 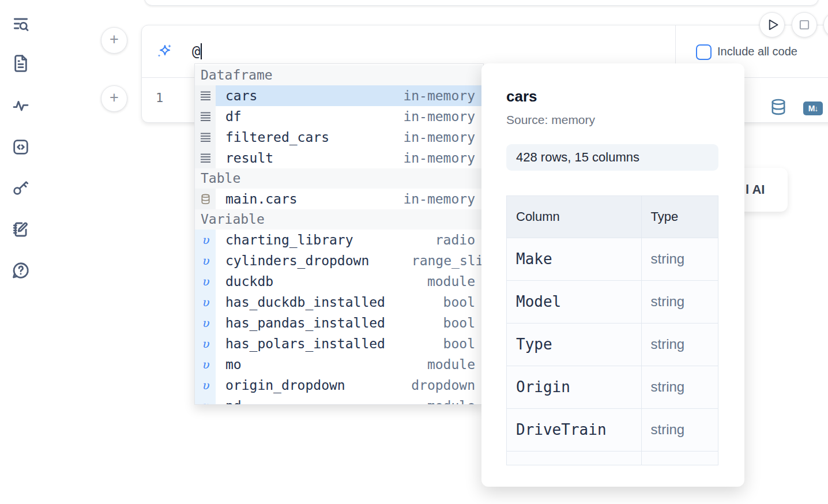 I want to click on completion-item-duckdb: υ duckdbmodule, so click(x=339, y=281).